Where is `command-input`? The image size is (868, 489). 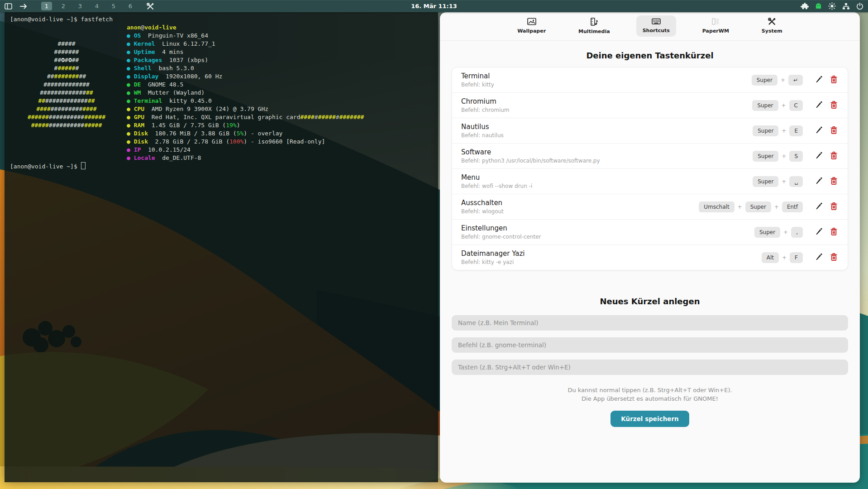 command-input is located at coordinates (650, 345).